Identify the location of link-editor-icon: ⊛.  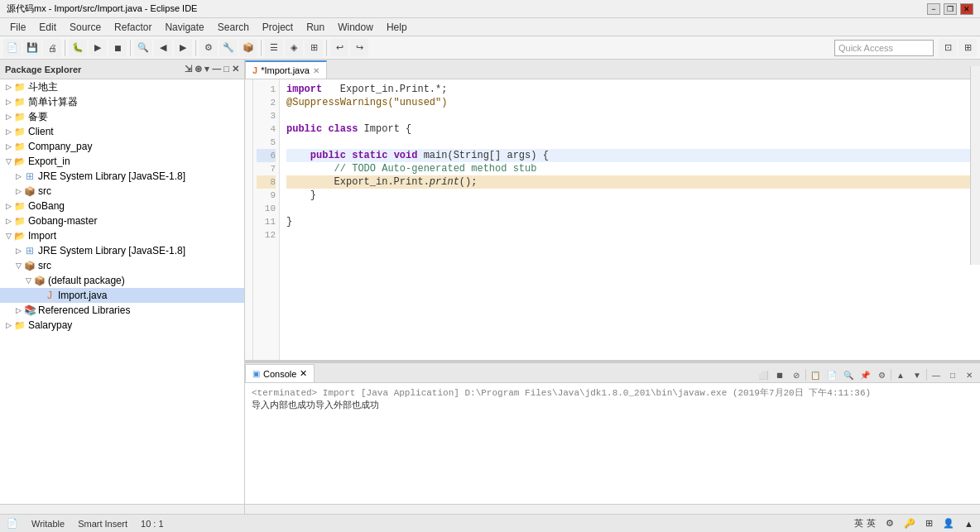
(199, 69).